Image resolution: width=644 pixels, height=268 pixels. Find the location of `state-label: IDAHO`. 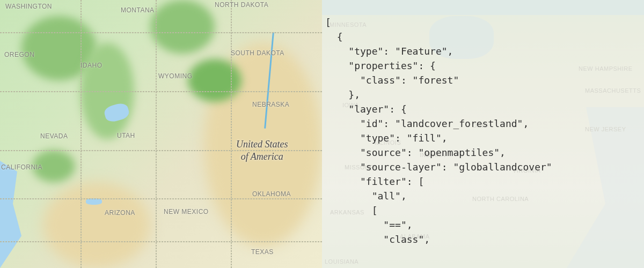

state-label: IDAHO is located at coordinates (91, 65).